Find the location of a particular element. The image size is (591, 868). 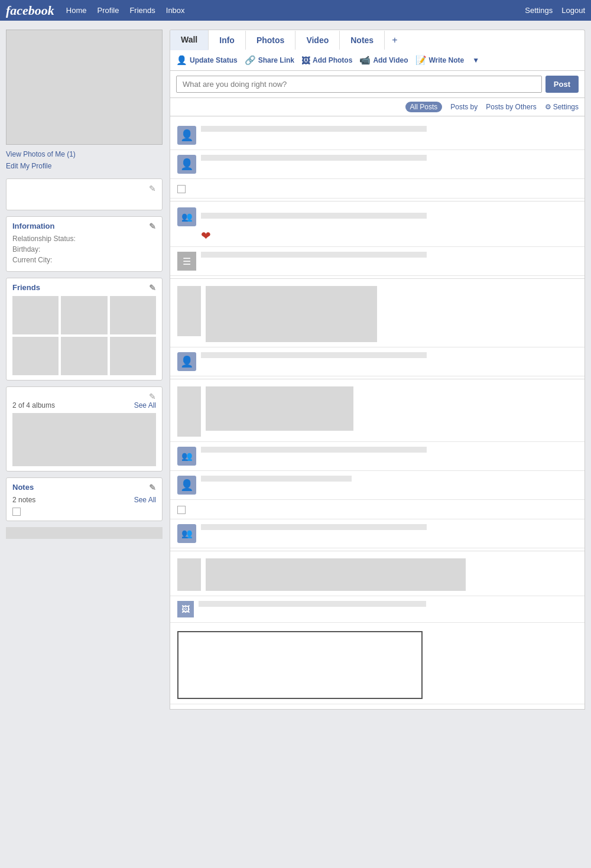

posts-by-others-filter: Posts by Others is located at coordinates (511, 107).